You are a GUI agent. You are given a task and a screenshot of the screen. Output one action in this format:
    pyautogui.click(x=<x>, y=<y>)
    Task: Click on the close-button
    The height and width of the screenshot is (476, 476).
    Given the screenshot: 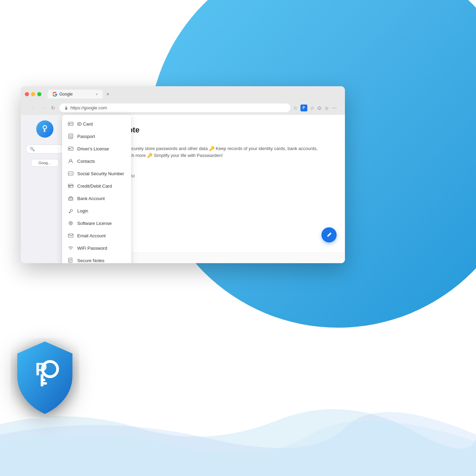 What is the action you would take?
    pyautogui.click(x=27, y=94)
    